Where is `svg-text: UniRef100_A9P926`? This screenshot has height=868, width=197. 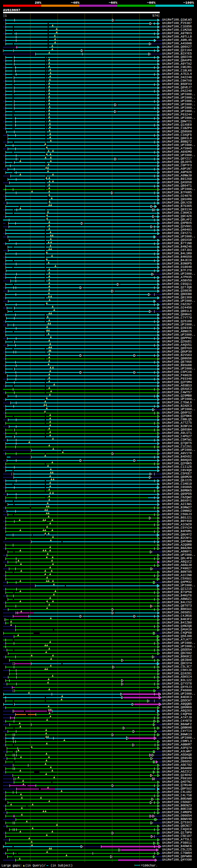 svg-text: UniRef100_A9P926 is located at coordinates (177, 172).